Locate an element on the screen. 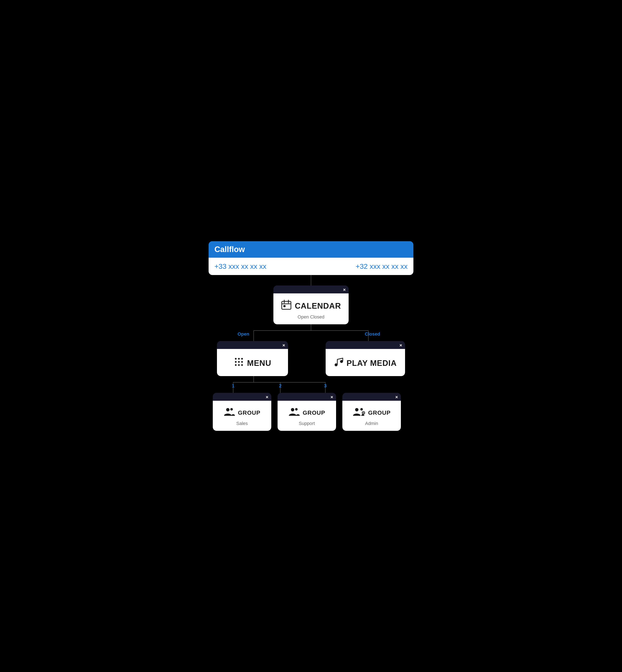 This screenshot has height=672, width=622. group-support-icon-label: GROUP is located at coordinates (307, 413).